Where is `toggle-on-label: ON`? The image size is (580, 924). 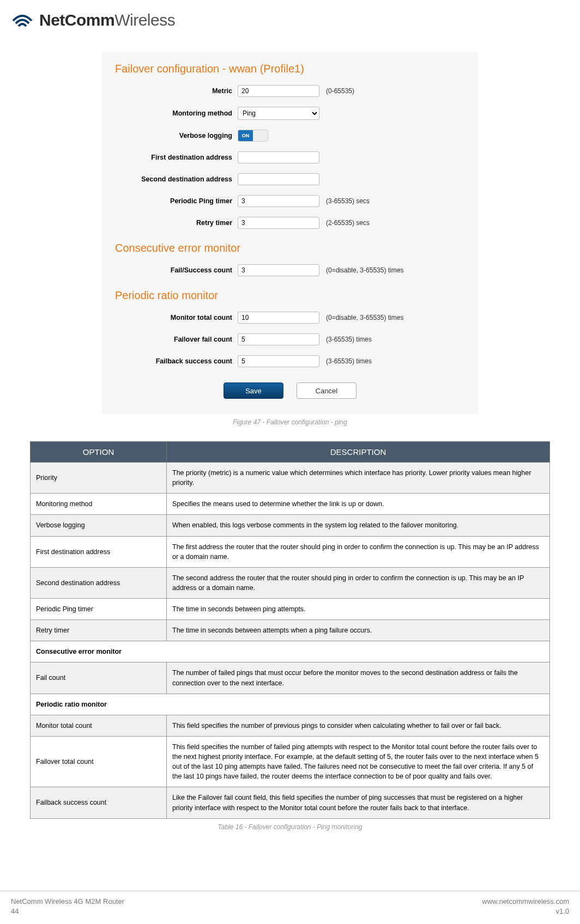
toggle-on-label: ON is located at coordinates (245, 136).